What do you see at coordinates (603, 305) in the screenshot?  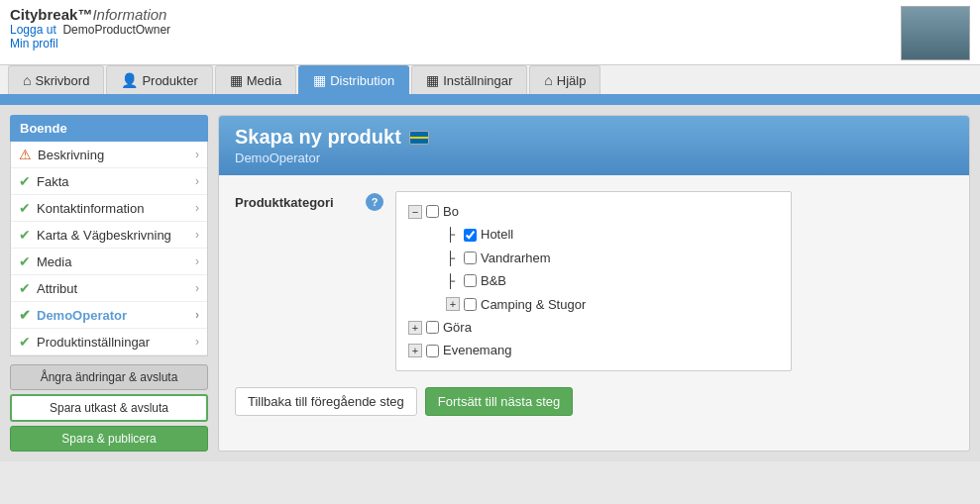 I see `tree-row-camping: + Camping & Stugor` at bounding box center [603, 305].